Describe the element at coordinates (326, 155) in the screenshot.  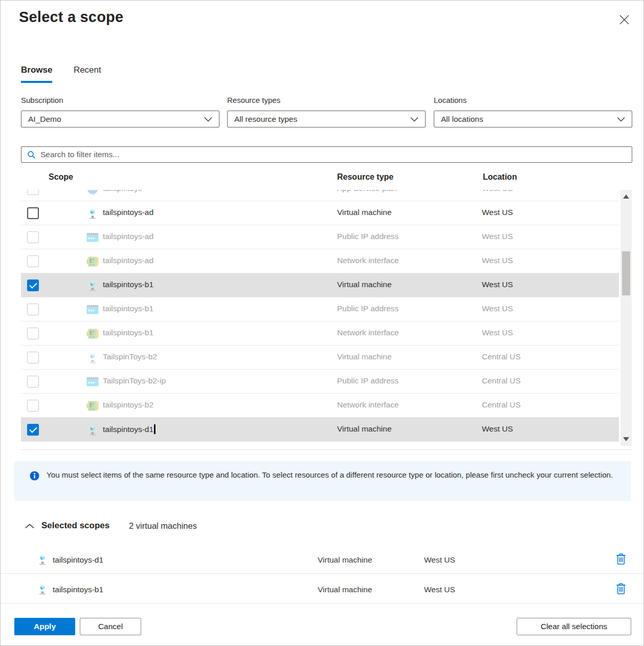
I see `search-box` at that location.